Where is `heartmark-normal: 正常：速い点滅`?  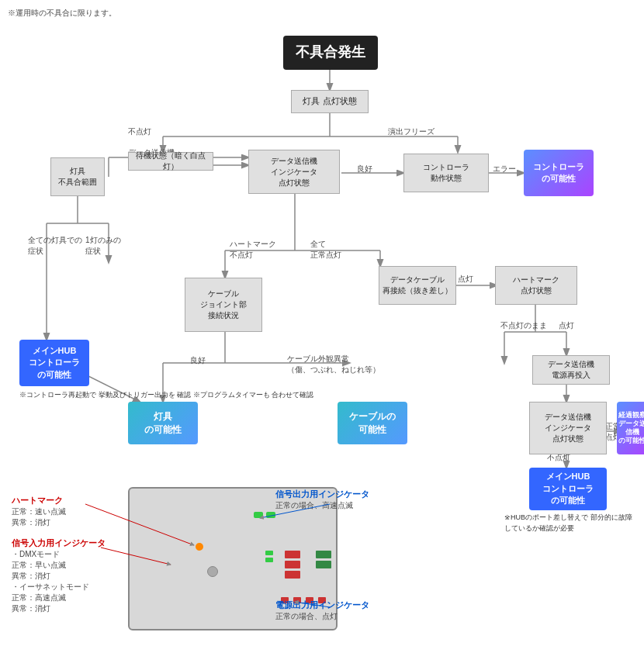 heartmark-normal: 正常：速い点滅 is located at coordinates (39, 512).